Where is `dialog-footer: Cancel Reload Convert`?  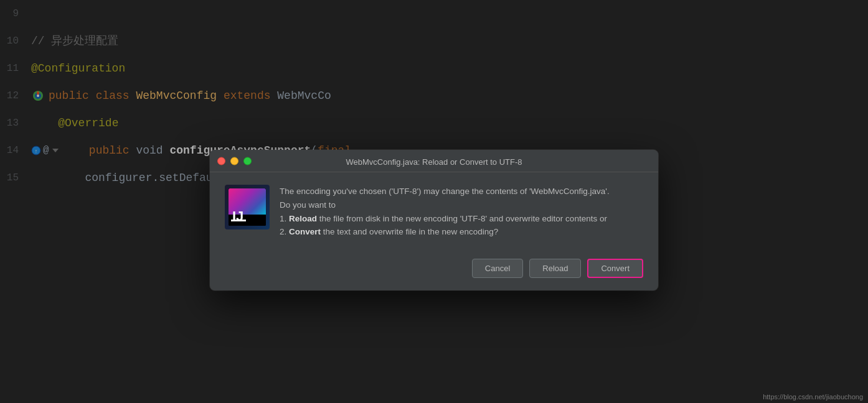 dialog-footer: Cancel Reload Convert is located at coordinates (434, 271).